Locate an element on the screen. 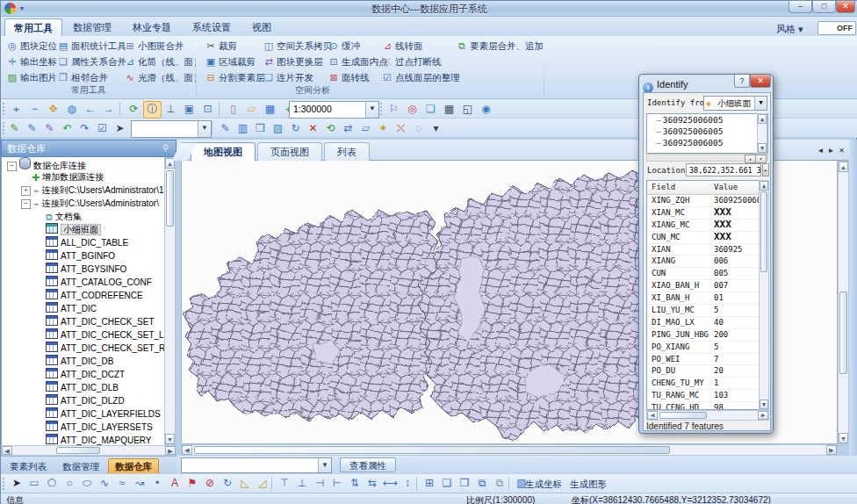 This screenshot has width=857, height=504. delete-feature-icon: ✕ is located at coordinates (313, 129).